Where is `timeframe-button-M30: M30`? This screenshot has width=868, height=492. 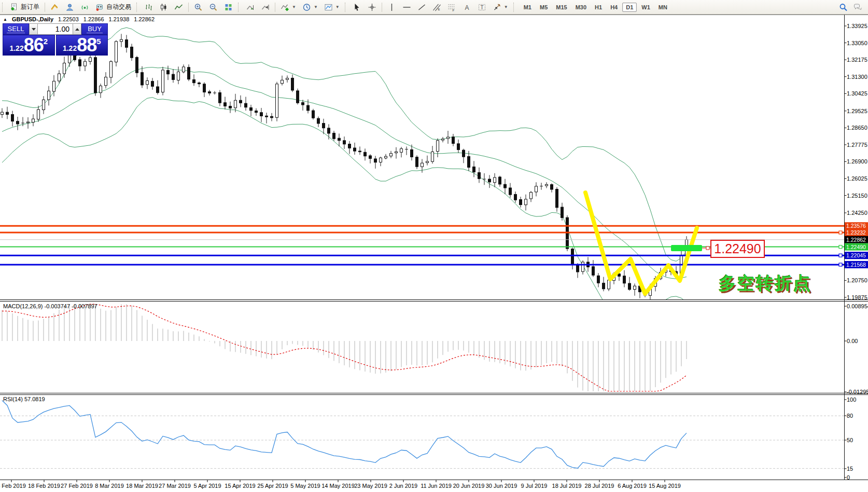
timeframe-button-M30: M30 is located at coordinates (581, 7).